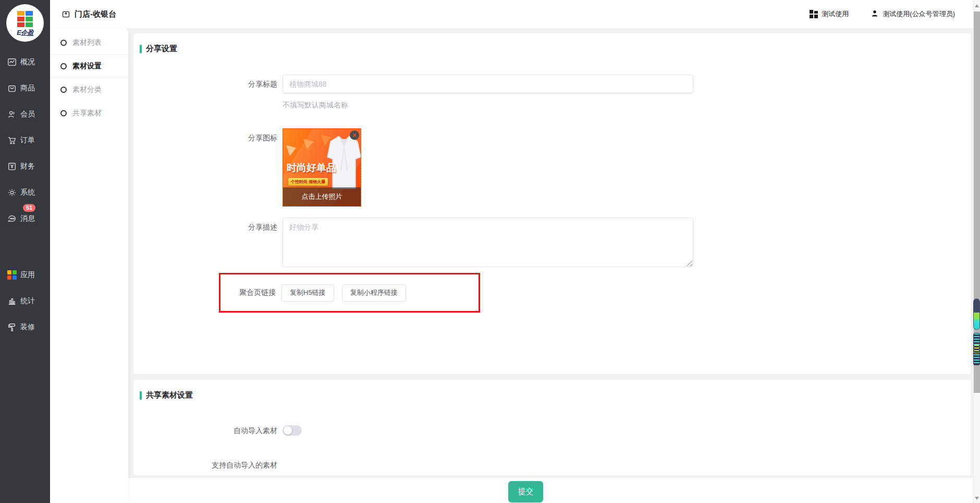  What do you see at coordinates (28, 219) in the screenshot?
I see `sidebar-item-label: 消息` at bounding box center [28, 219].